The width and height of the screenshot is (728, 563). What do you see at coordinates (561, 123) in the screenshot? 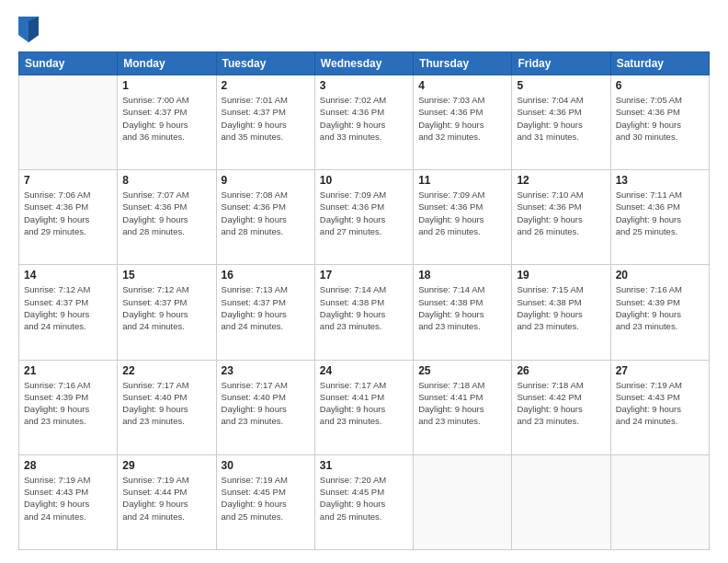
I see `calendar-cell: 5Sunrise: 7:04 AMSunset: 4:36 PMDaylight…` at bounding box center [561, 123].